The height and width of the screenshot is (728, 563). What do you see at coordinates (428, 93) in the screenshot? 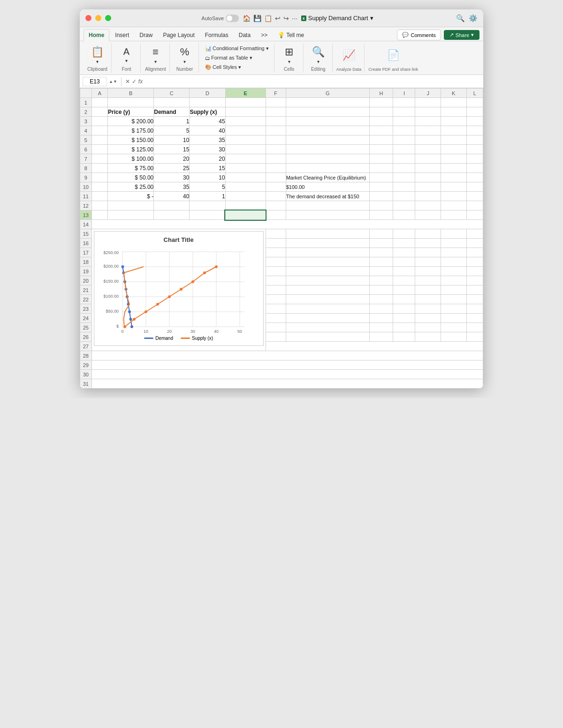
I see `col-header-j: J` at bounding box center [428, 93].